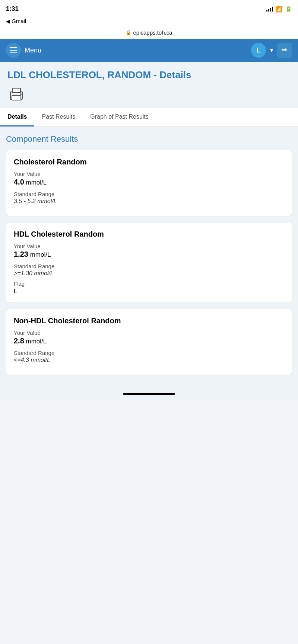 This screenshot has width=298, height=644. What do you see at coordinates (149, 246) in the screenshot?
I see `your-value-label-2: Your Value` at bounding box center [149, 246].